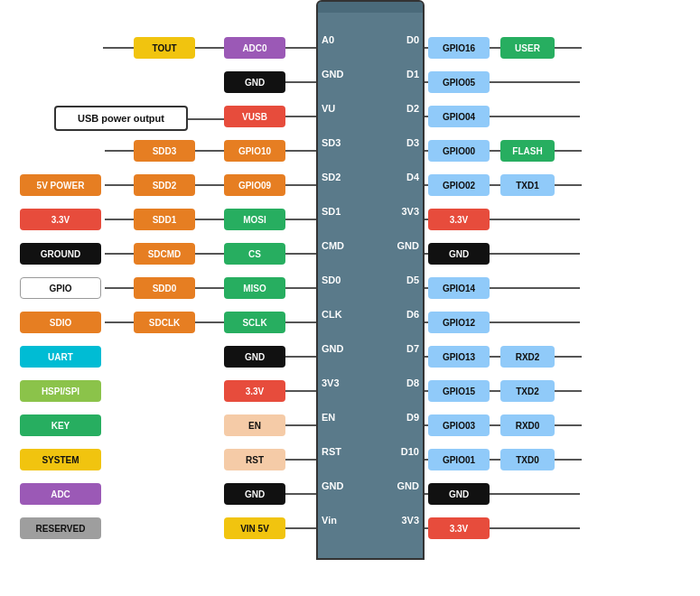 This screenshot has width=700, height=596. I want to click on chip-pin-right: D3, so click(413, 143).